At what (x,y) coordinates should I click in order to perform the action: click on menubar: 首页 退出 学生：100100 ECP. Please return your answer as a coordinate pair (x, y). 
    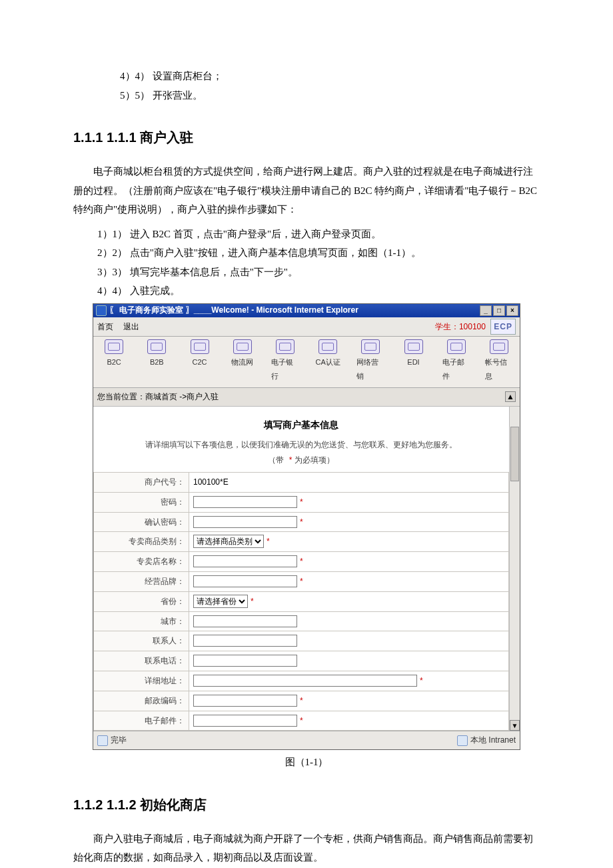
    Looking at the image, I should click on (306, 327).